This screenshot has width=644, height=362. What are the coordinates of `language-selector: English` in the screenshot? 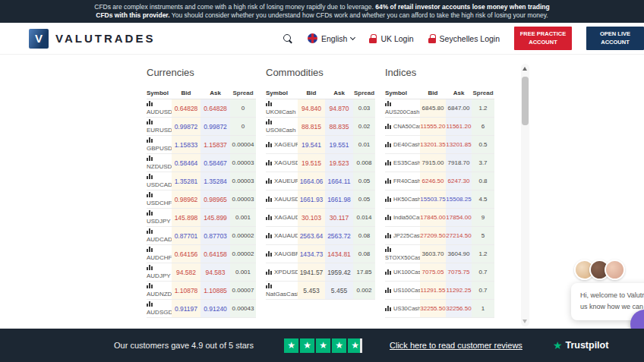 It's located at (331, 38).